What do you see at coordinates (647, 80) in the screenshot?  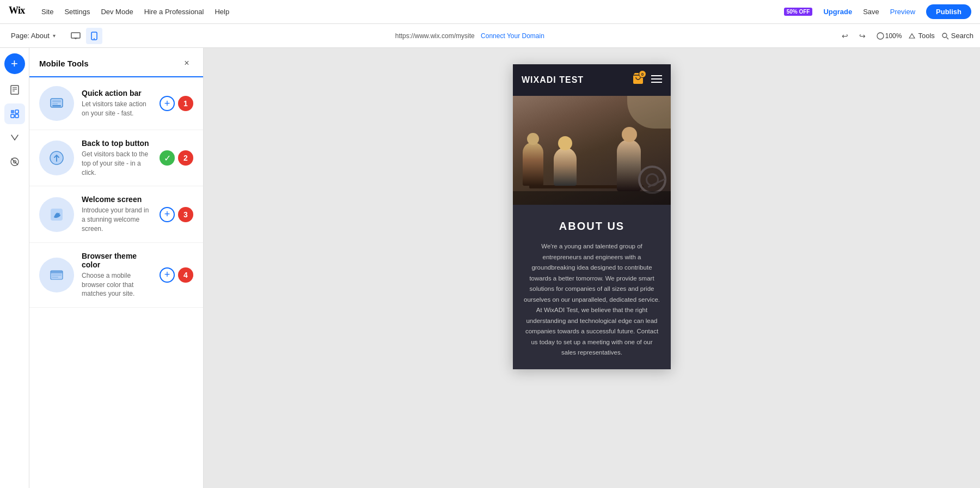 I see `mobile-header-right: 0` at bounding box center [647, 80].